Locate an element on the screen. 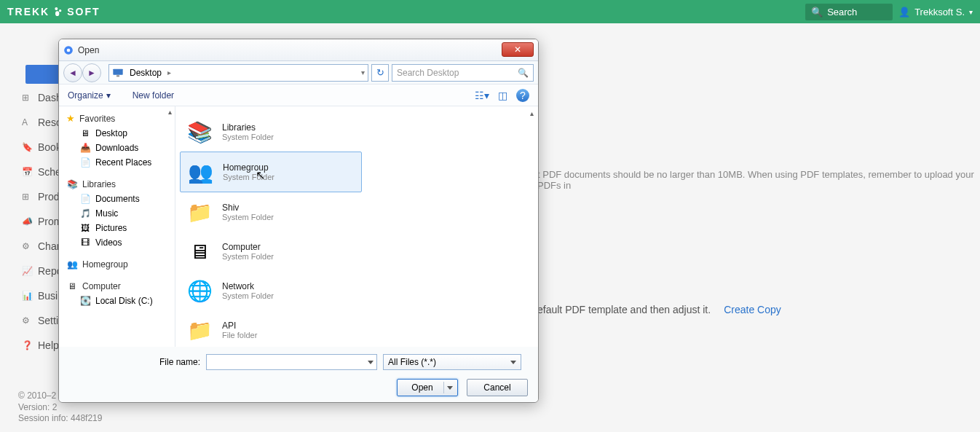 The width and height of the screenshot is (980, 432). tree-item-recent: 📄Recent Places is located at coordinates (116, 162).